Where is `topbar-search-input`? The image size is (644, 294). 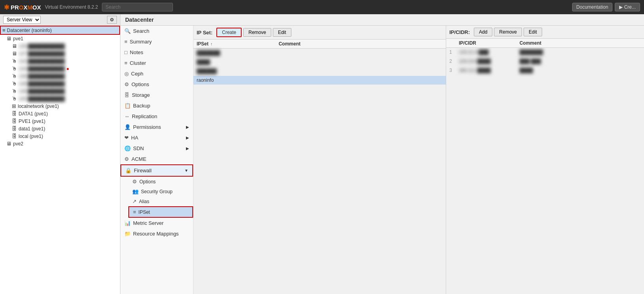 topbar-search-input is located at coordinates (137, 7).